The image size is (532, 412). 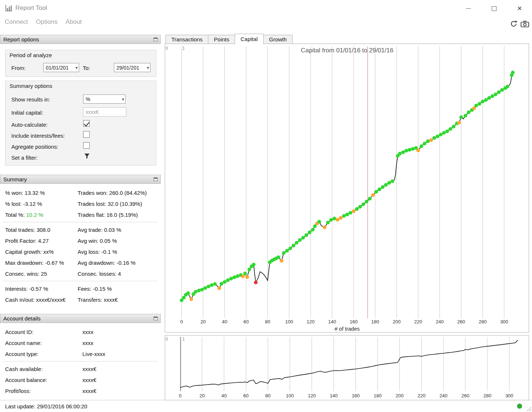 I want to click on maximize-button, so click(x=494, y=8).